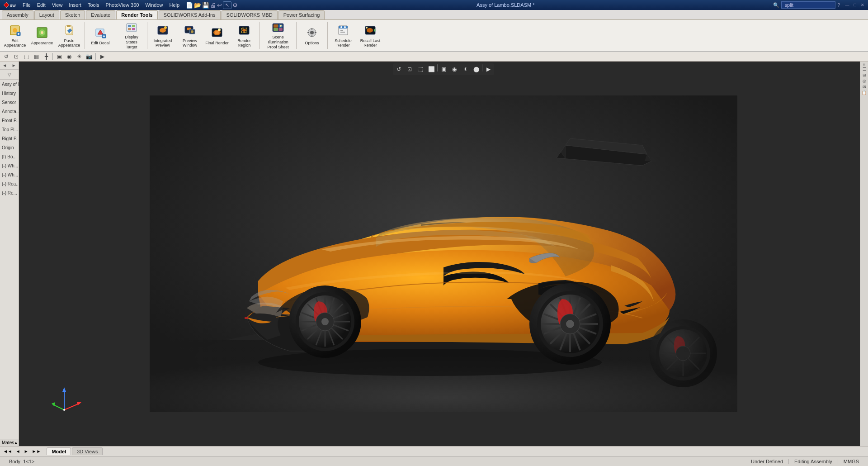 The width and height of the screenshot is (868, 466). Describe the element at coordinates (123, 5) in the screenshot. I see `menu-photoview: PhotoView 360` at that location.